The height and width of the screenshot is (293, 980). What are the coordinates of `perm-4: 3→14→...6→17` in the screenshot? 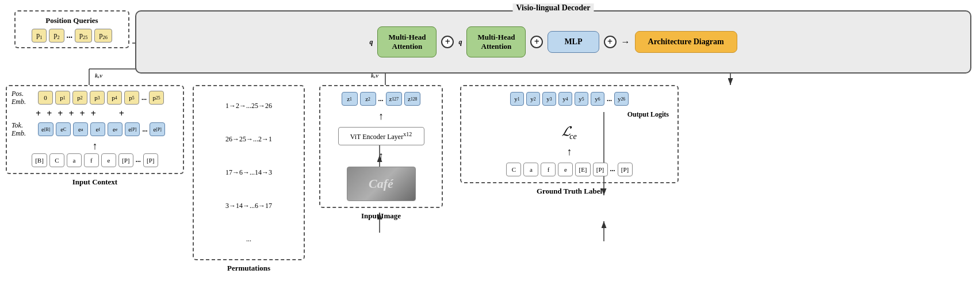 It's located at (248, 206).